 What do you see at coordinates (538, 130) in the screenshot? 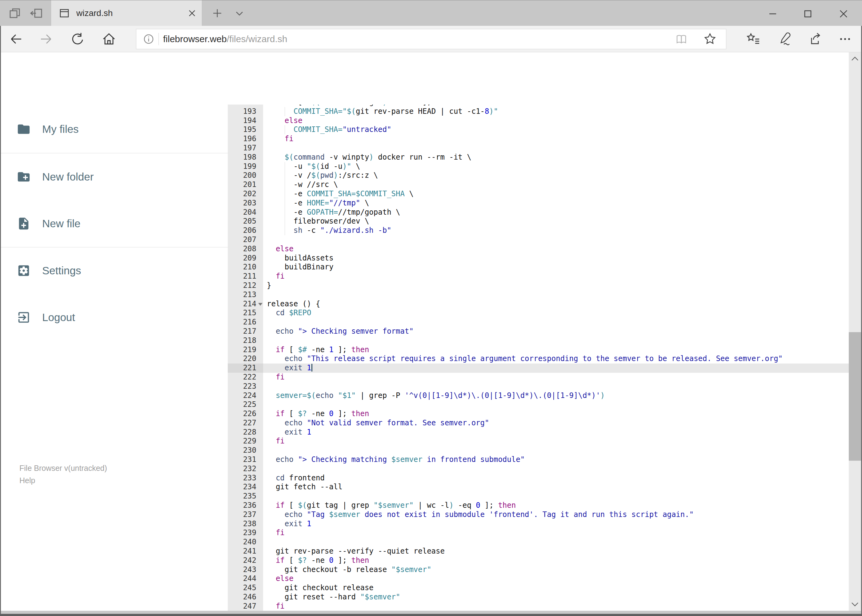
I see `code-line: 195 COMMIT_SHA="untracked"` at bounding box center [538, 130].